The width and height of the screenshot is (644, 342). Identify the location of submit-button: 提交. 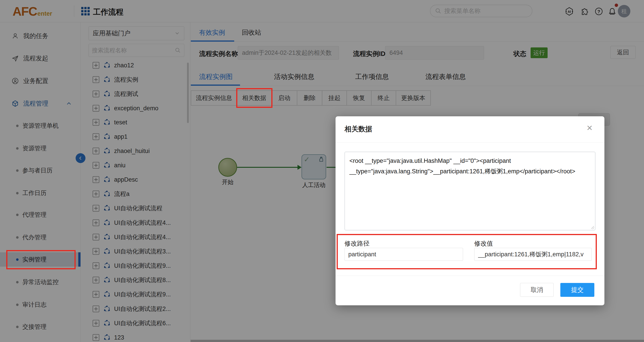
(577, 290).